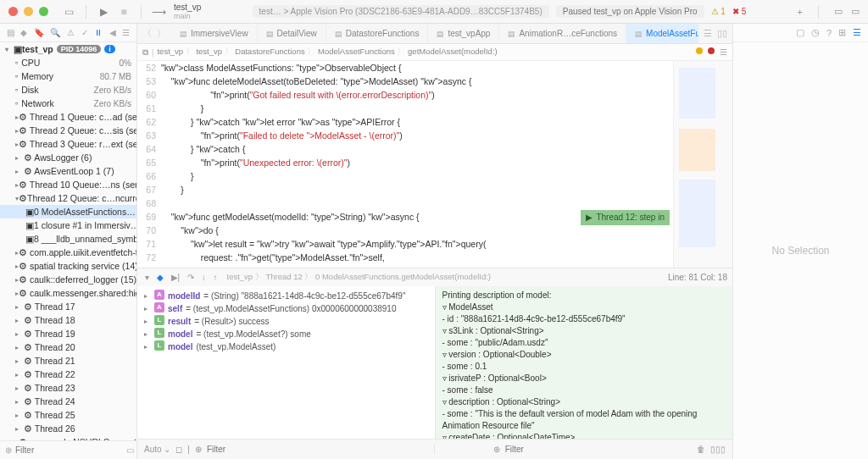 The image size is (868, 459). Describe the element at coordinates (10, 32) in the screenshot. I see `project-nav-icon: ▤` at that location.